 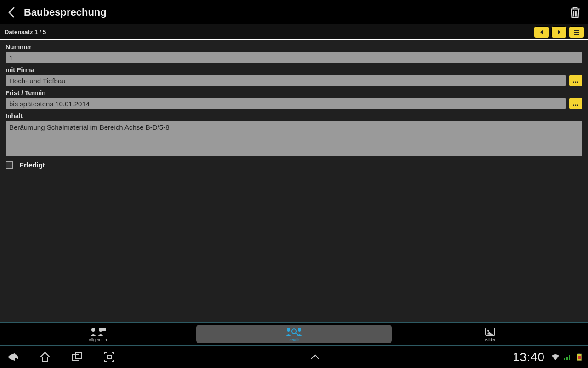 What do you see at coordinates (315, 357) in the screenshot?
I see `chevron-up-icon` at bounding box center [315, 357].